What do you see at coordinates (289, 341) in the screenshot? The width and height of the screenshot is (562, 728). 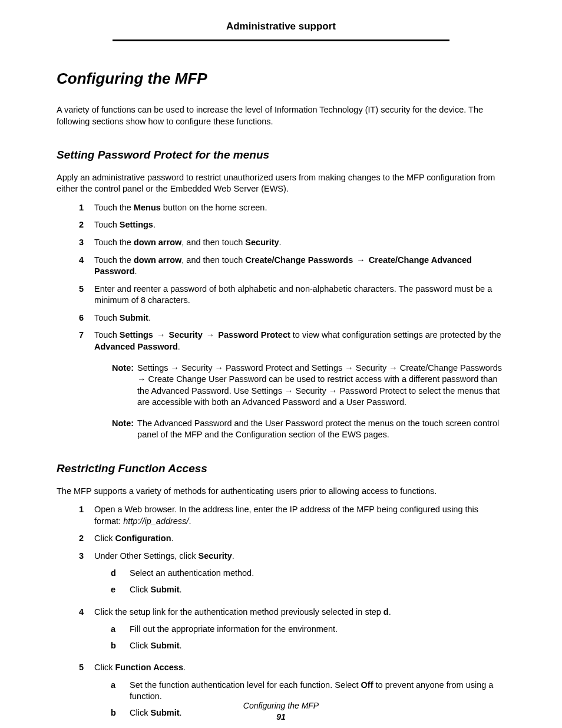 I see `step-7: 7 Touch Settings → Security → Password P…` at bounding box center [289, 341].